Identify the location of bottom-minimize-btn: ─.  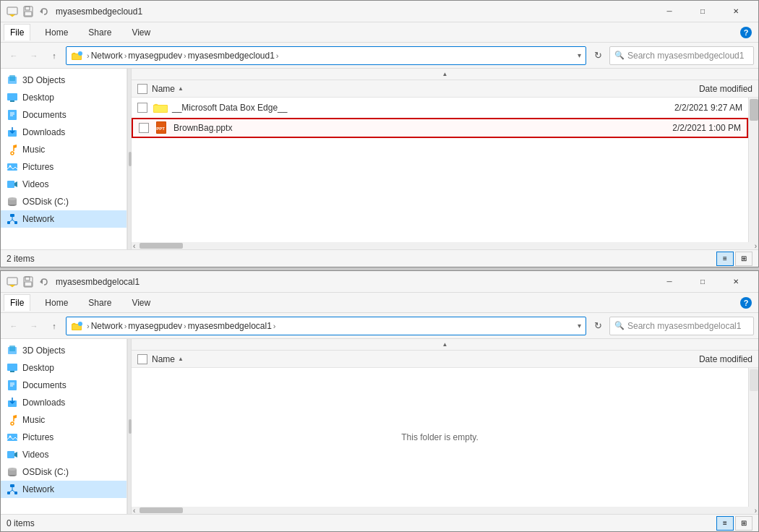
(669, 282).